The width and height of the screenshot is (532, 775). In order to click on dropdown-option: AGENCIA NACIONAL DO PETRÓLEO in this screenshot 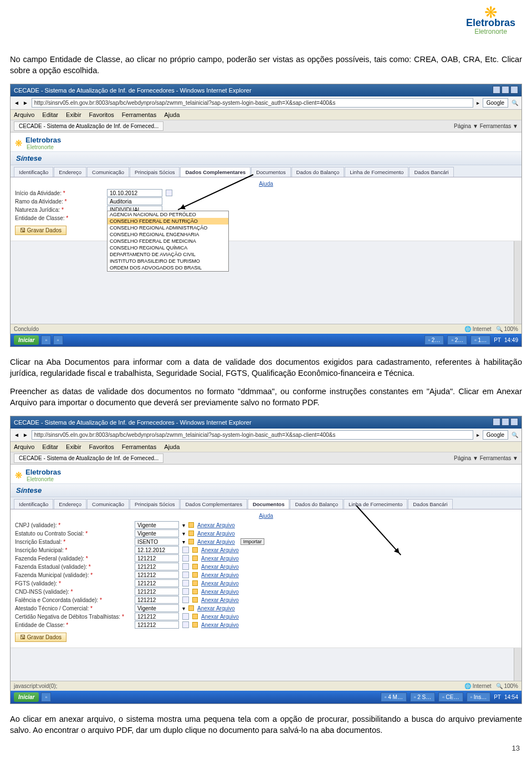, I will do `click(168, 215)`.